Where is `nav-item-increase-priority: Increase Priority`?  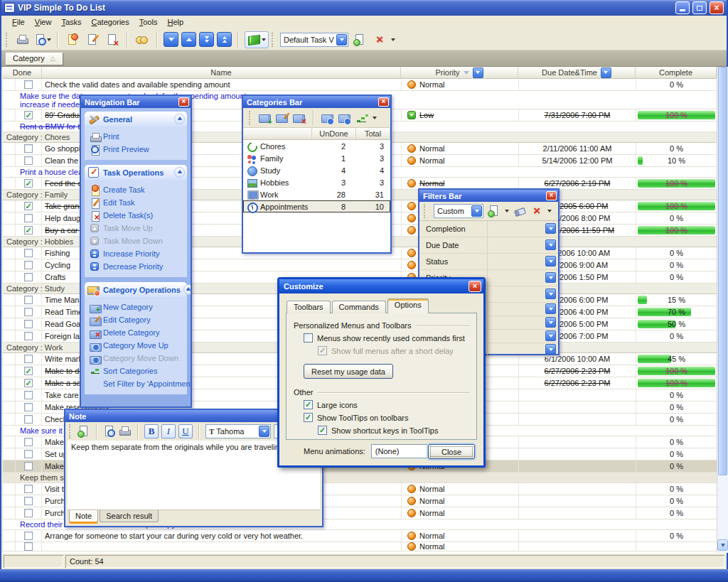
nav-item-increase-priority: Increase Priority is located at coordinates (138, 254).